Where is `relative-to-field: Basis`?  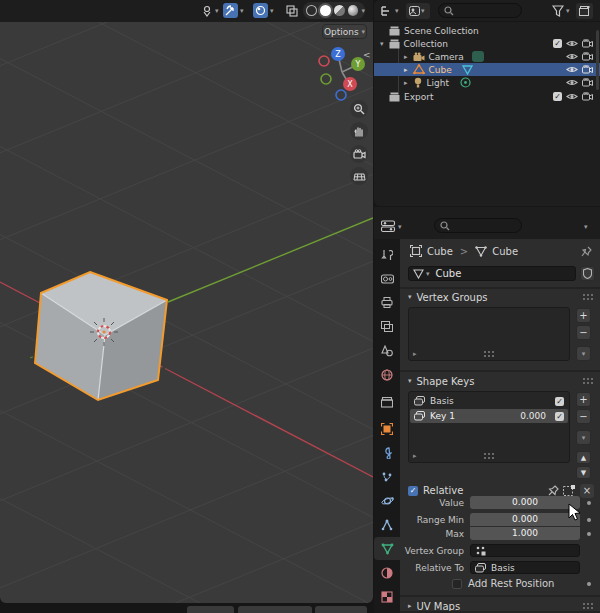
relative-to-field: Basis is located at coordinates (525, 568).